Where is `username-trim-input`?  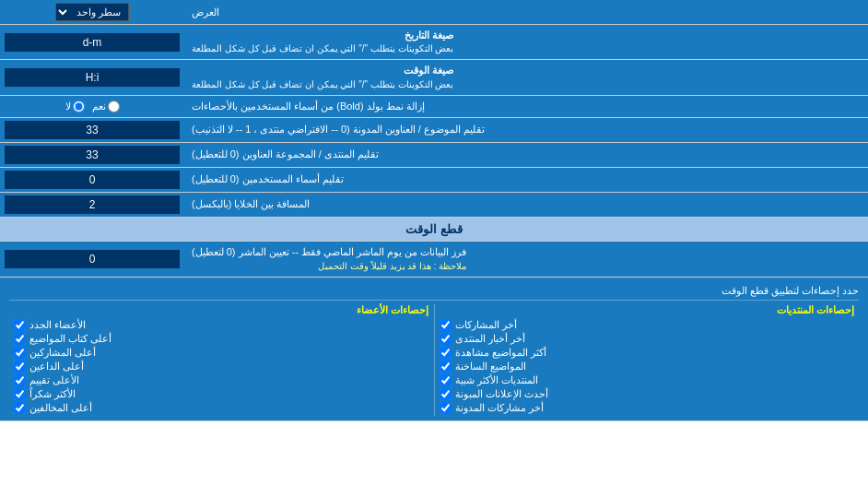
username-trim-input is located at coordinates (92, 180).